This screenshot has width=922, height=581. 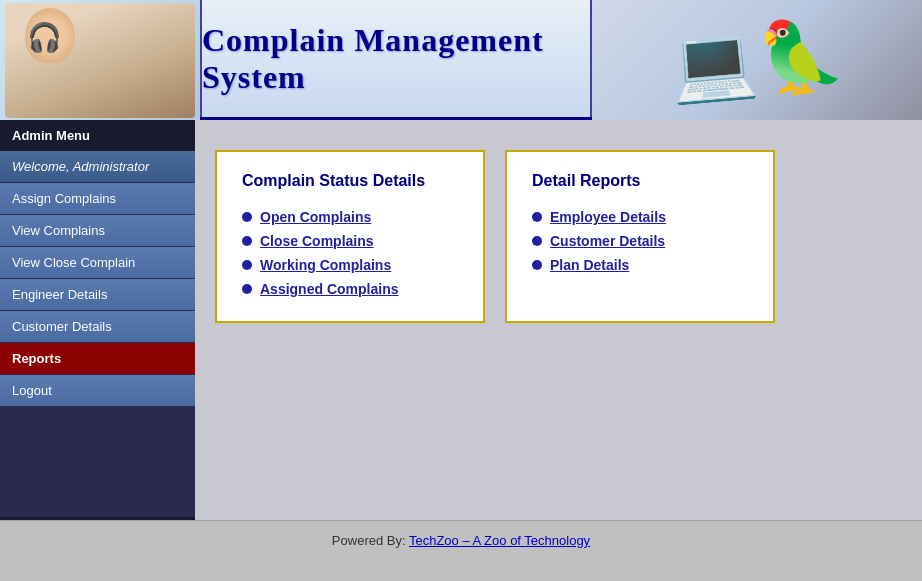 What do you see at coordinates (98, 320) in the screenshot?
I see `sidebar: Admin Menu Welcome, Administrator Assign…` at bounding box center [98, 320].